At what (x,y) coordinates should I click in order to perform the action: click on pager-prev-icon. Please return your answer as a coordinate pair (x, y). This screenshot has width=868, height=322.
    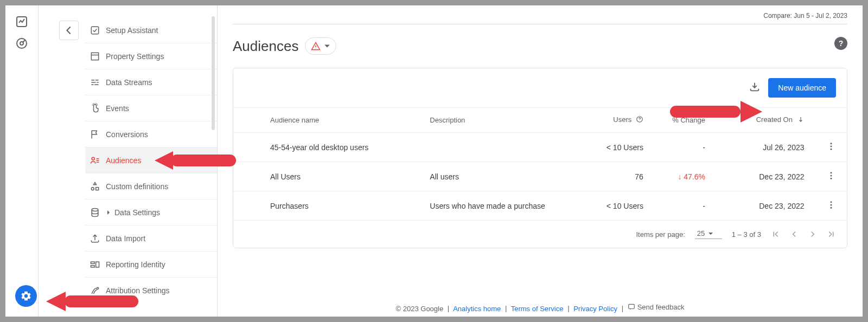
    Looking at the image, I should click on (794, 234).